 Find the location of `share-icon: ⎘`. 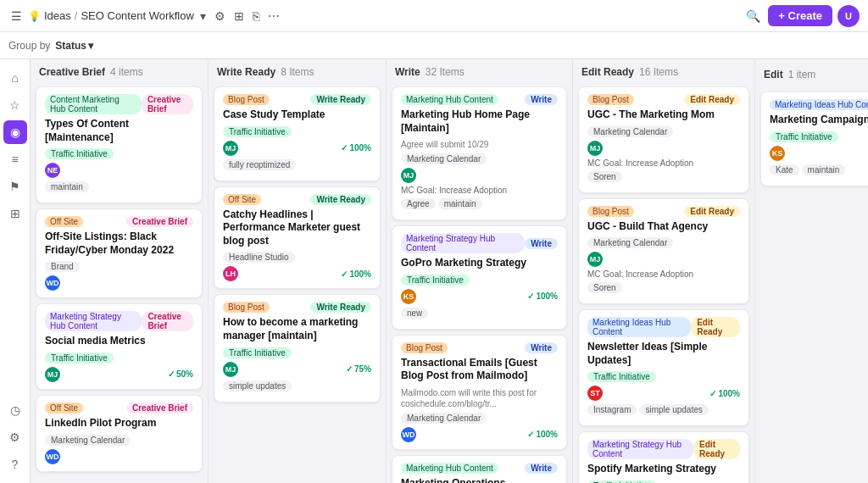

share-icon: ⎘ is located at coordinates (256, 16).